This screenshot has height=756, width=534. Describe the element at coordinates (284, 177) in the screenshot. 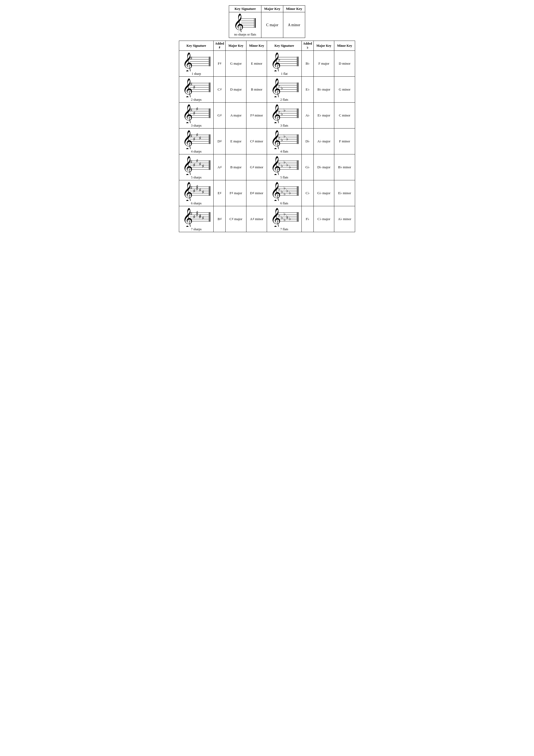

I see `flat-label-5: 5 flats` at that location.